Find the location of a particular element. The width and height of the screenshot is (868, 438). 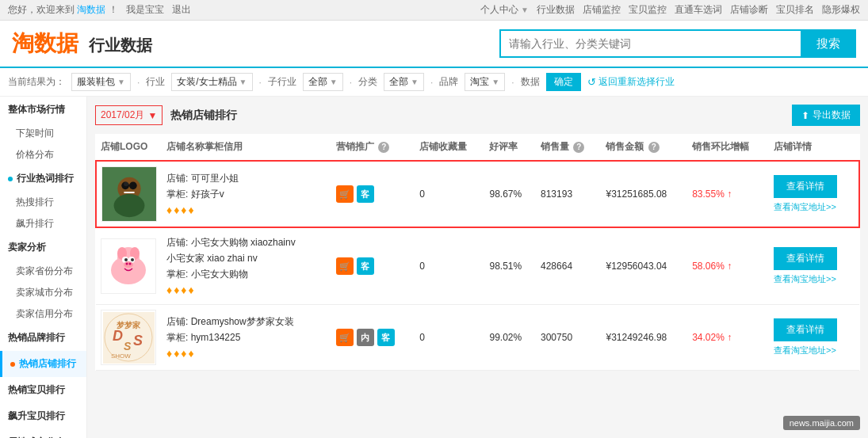

sidebar-item-attr-dist: 属性成交分布 is located at coordinates (43, 434).